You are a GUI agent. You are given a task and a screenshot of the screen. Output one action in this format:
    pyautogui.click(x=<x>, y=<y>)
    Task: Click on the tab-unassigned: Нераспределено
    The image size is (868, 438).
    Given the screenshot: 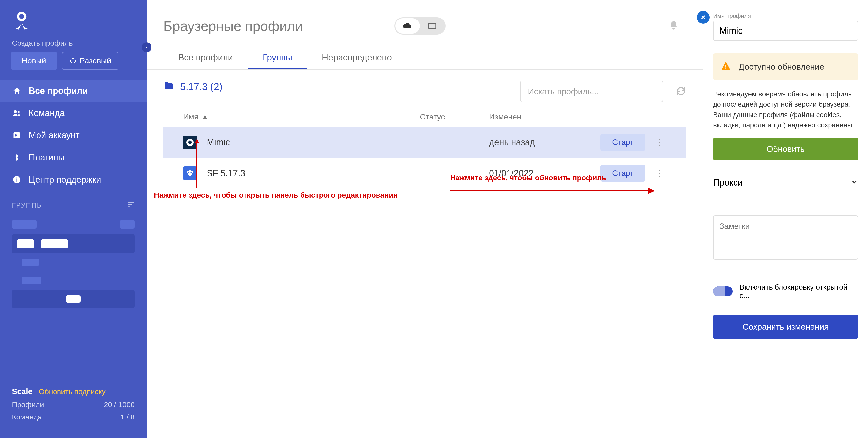 What is the action you would take?
    pyautogui.click(x=357, y=58)
    